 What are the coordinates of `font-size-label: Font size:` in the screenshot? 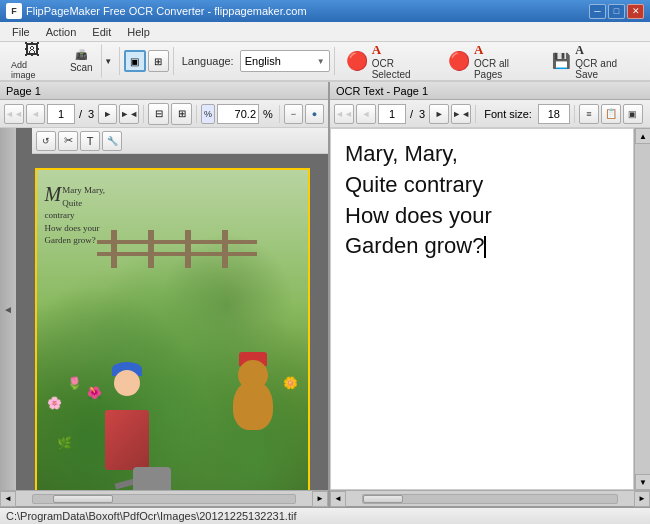 It's located at (508, 114).